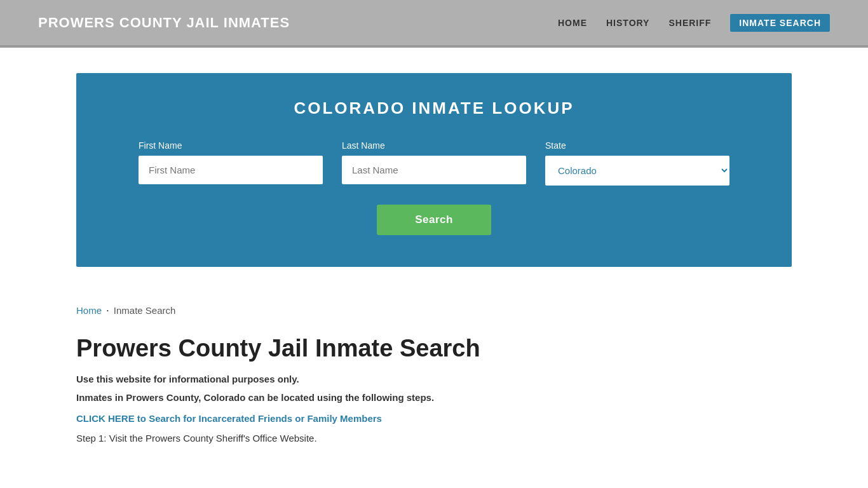  Describe the element at coordinates (434, 170) in the screenshot. I see `last-name-input` at that location.